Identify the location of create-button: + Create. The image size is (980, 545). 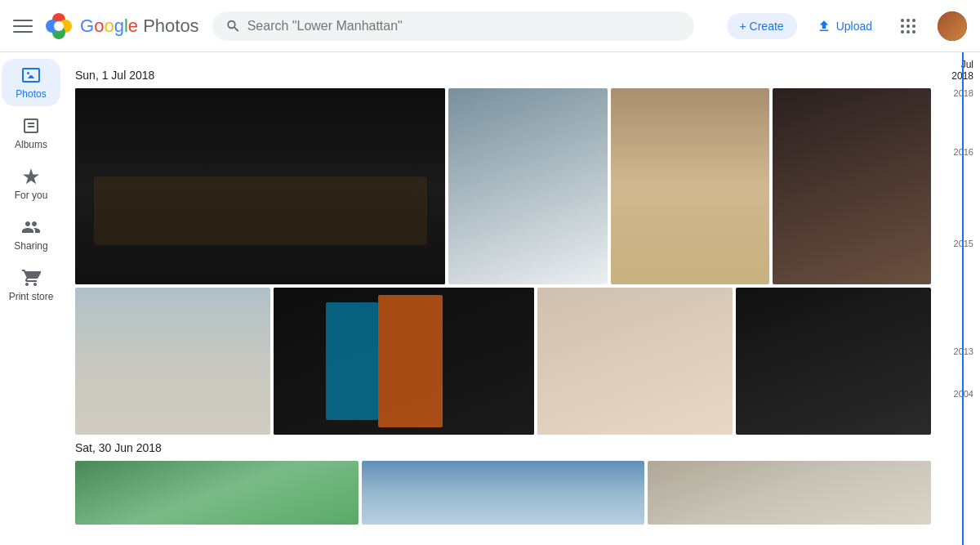
(762, 26).